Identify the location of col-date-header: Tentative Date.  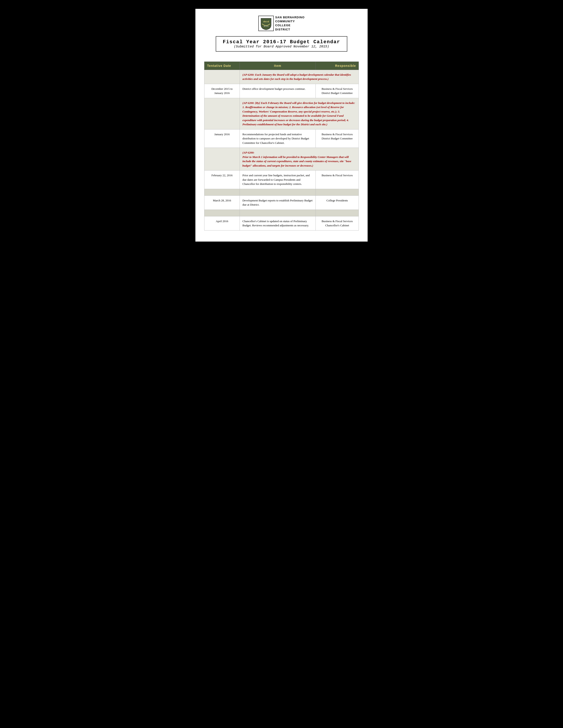
(222, 66).